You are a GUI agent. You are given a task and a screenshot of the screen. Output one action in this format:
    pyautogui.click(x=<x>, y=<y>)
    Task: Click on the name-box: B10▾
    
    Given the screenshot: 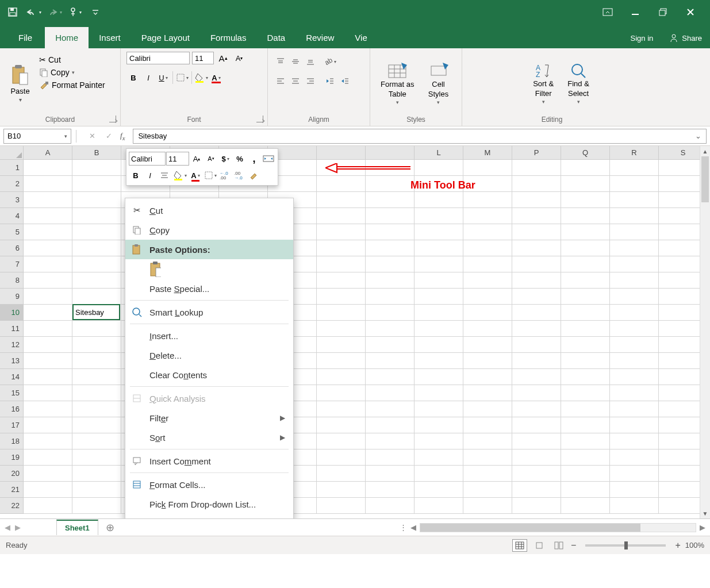 What is the action you would take?
    pyautogui.click(x=37, y=136)
    